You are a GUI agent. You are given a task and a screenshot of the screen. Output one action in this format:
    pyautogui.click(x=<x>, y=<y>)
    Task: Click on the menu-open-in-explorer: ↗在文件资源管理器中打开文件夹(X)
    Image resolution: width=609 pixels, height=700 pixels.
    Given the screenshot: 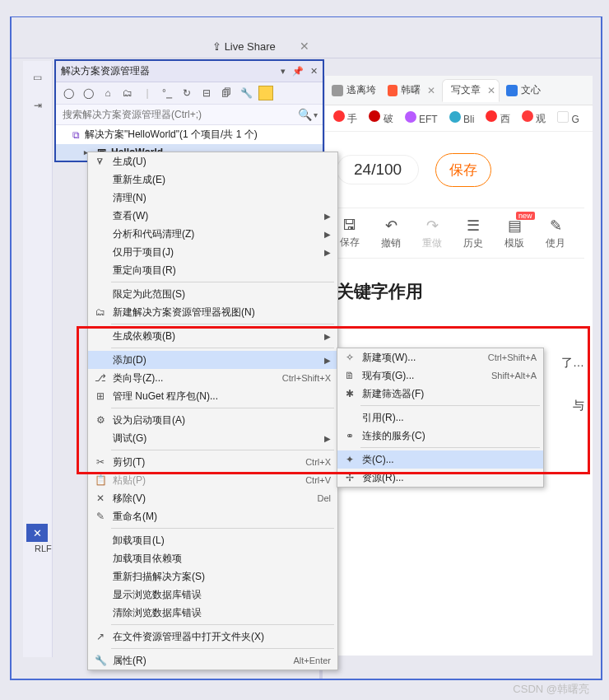 What is the action you would take?
    pyautogui.click(x=212, y=637)
    